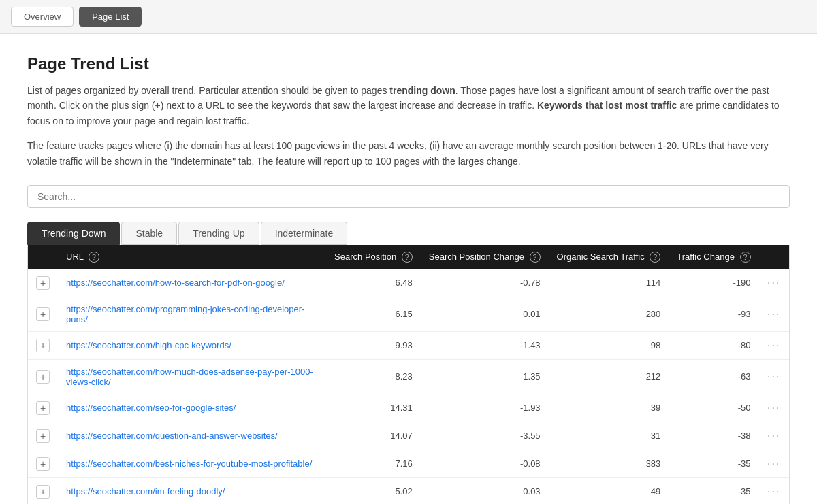  Describe the element at coordinates (609, 346) in the screenshot. I see `ost-cell: 98` at that location.